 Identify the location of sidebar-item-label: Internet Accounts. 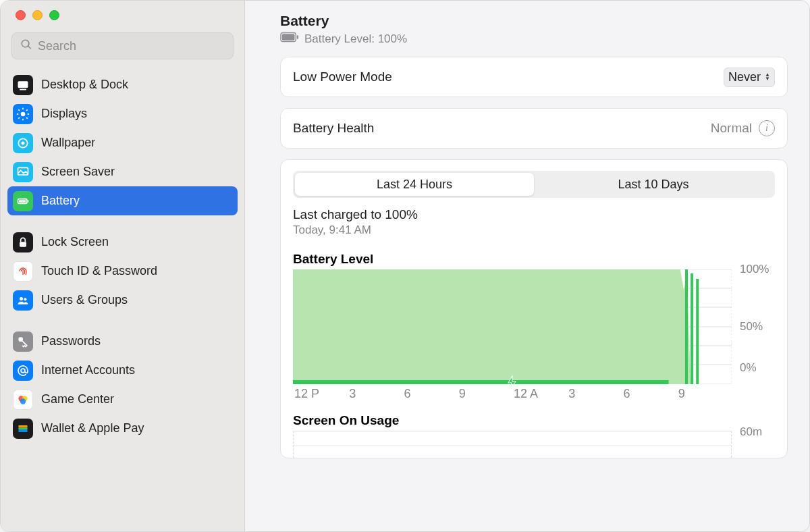
(88, 370).